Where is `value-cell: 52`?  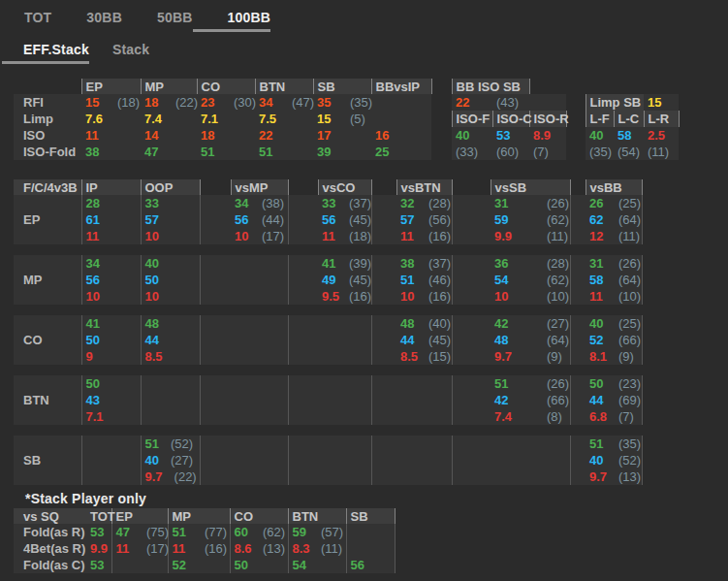 value-cell: 52 is located at coordinates (600, 339).